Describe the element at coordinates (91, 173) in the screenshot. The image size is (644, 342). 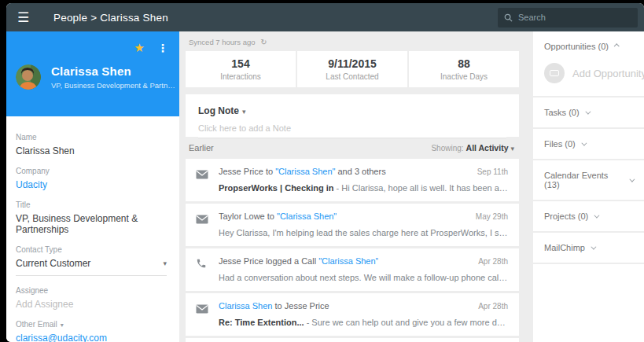
I see `field-company: CompanyUdacity` at that location.